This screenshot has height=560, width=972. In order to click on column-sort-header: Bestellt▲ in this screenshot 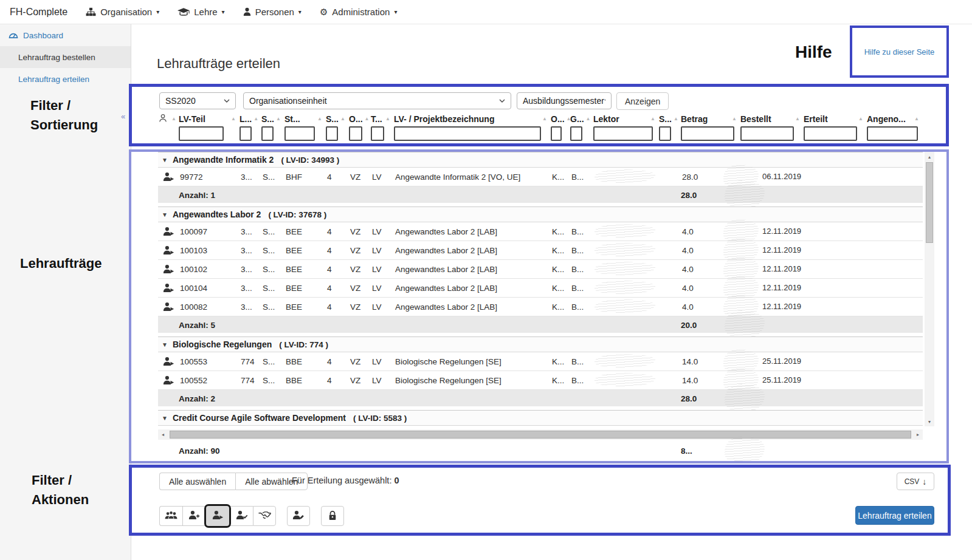, I will do `click(772, 119)`.